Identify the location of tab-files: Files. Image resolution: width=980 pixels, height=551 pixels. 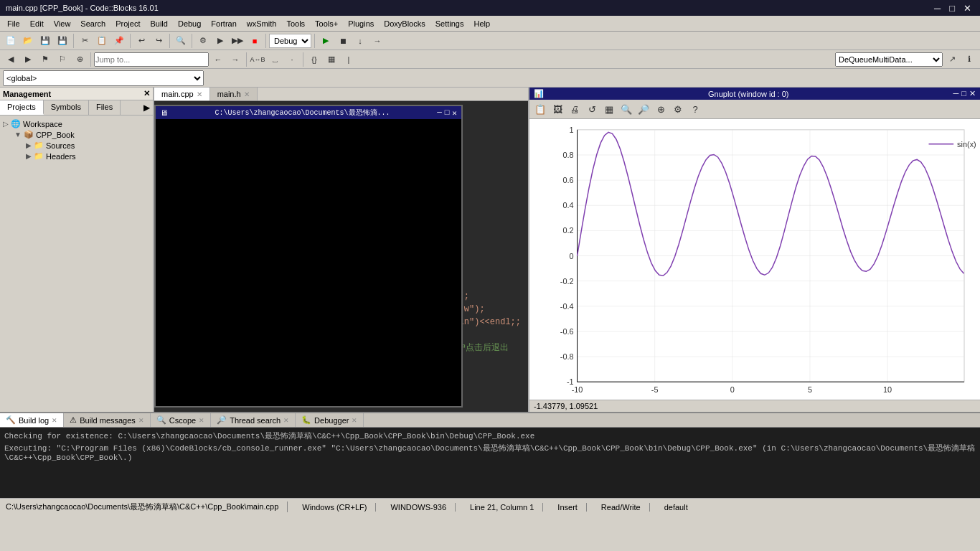
(105, 108).